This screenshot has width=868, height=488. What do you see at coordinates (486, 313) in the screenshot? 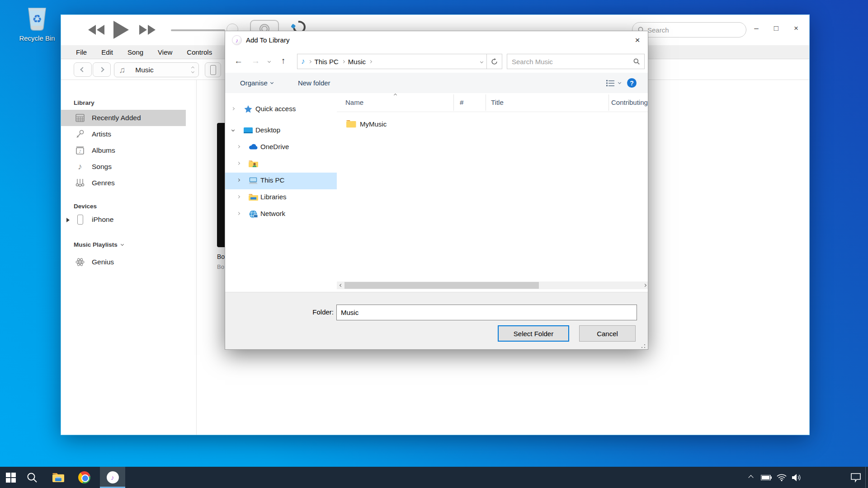
I see `folder-name-input` at bounding box center [486, 313].